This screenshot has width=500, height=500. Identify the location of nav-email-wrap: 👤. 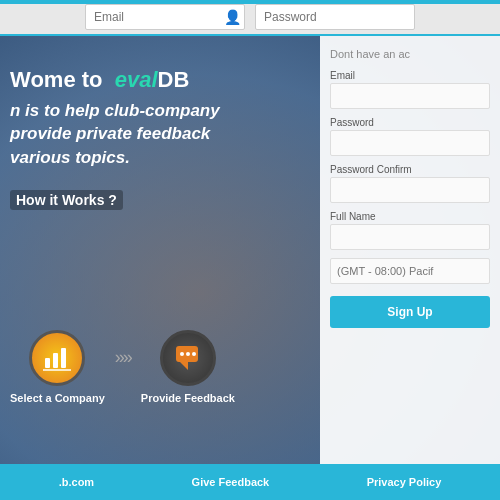
(165, 17).